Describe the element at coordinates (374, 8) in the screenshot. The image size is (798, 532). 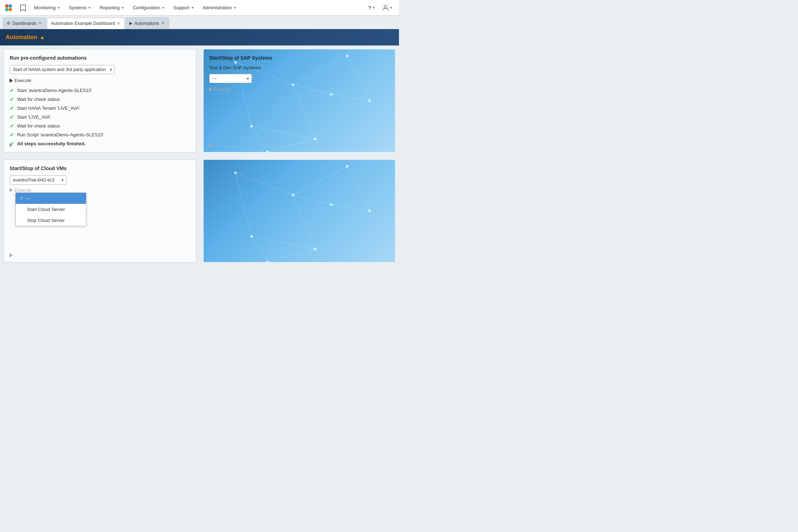
I see `help-chevron: ▼` at that location.